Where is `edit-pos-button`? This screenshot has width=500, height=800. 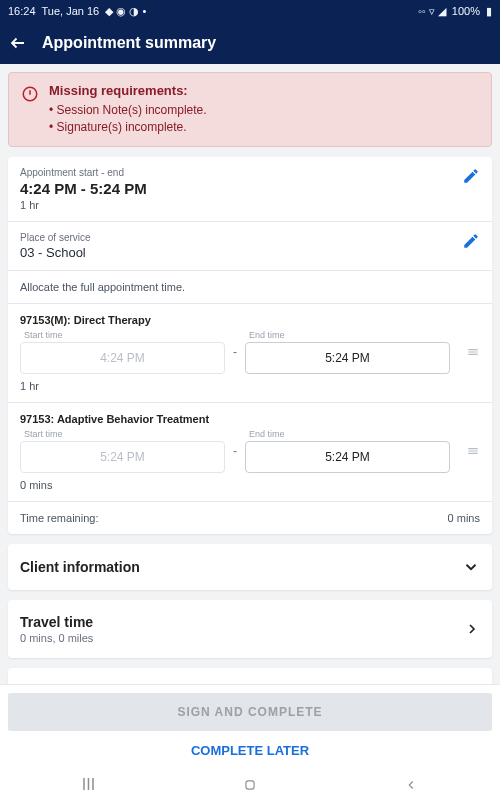 edit-pos-button is located at coordinates (471, 241).